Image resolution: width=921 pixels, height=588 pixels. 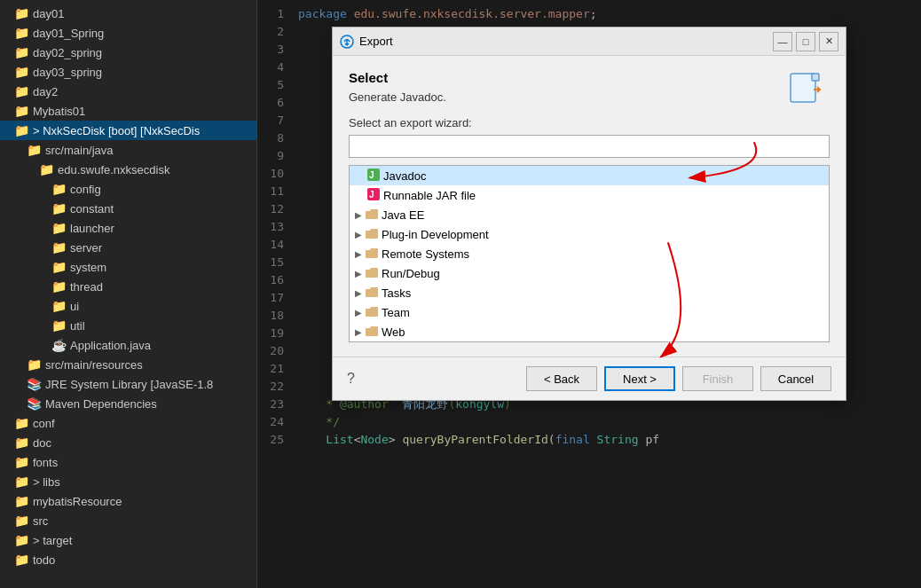 I want to click on sidebar-item: 📁todo, so click(x=128, y=560).